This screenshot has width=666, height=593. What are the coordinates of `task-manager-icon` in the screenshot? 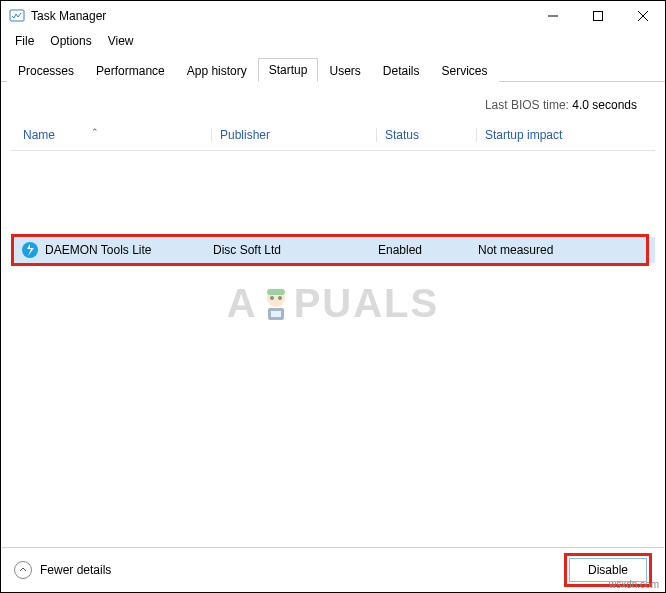 It's located at (17, 16).